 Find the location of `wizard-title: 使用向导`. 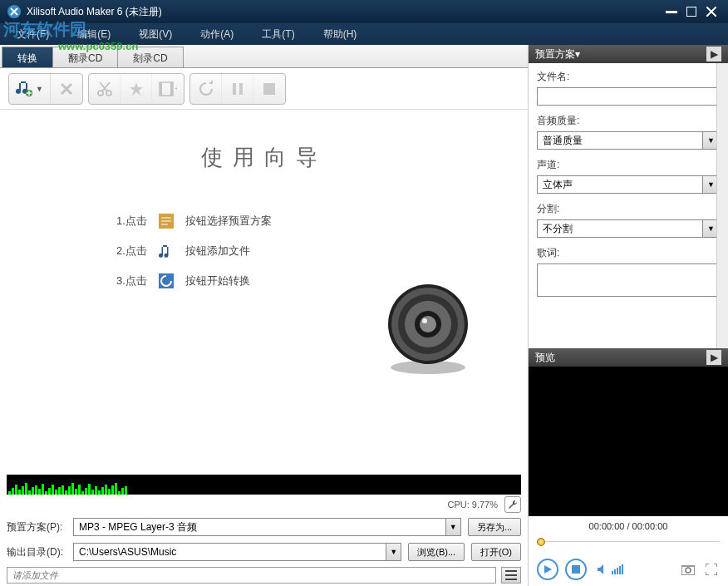

wizard-title: 使用向导 is located at coordinates (264, 158).